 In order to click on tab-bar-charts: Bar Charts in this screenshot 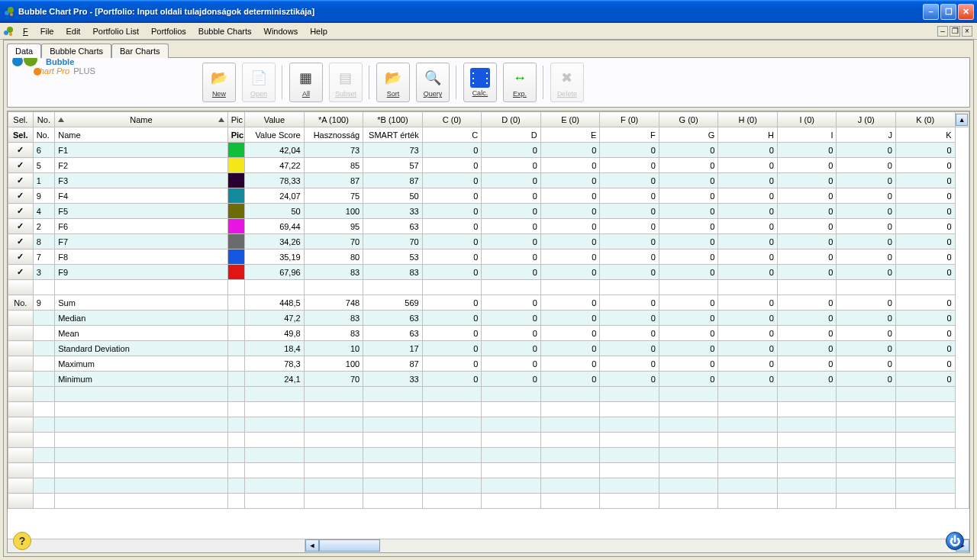, I will do `click(140, 50)`.